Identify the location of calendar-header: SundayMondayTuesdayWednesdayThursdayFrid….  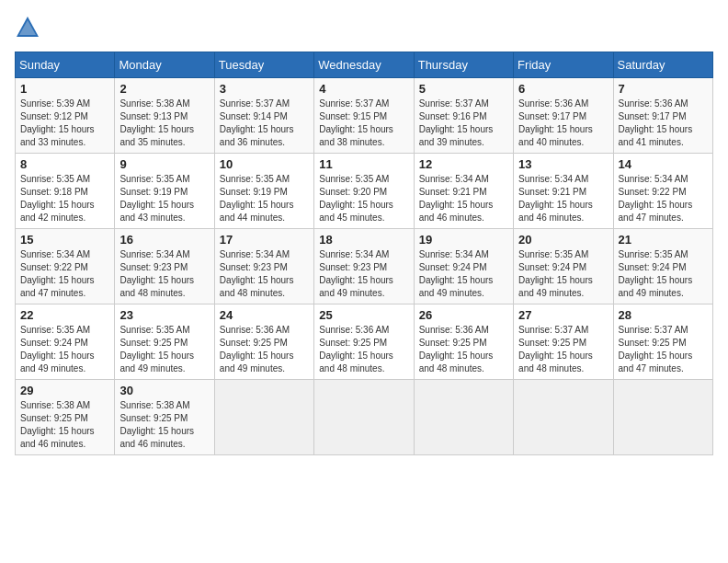
(364, 65).